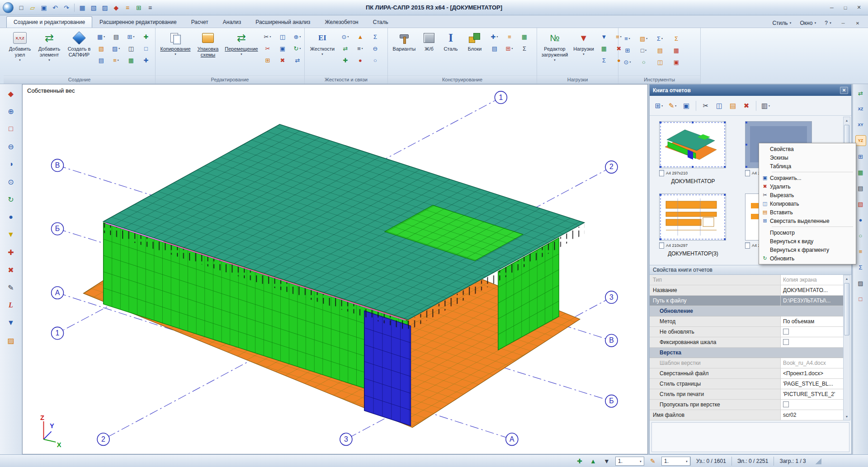 This screenshot has width=868, height=467. What do you see at coordinates (555, 52) in the screenshot?
I see `load-editor-button: Редактор загружений` at bounding box center [555, 52].